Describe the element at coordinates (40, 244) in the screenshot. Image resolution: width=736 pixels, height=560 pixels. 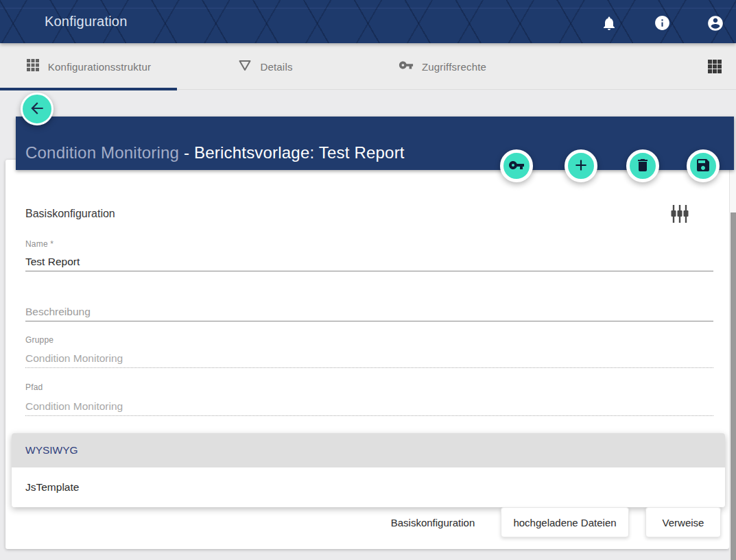
I see `name-label: Name *` at that location.